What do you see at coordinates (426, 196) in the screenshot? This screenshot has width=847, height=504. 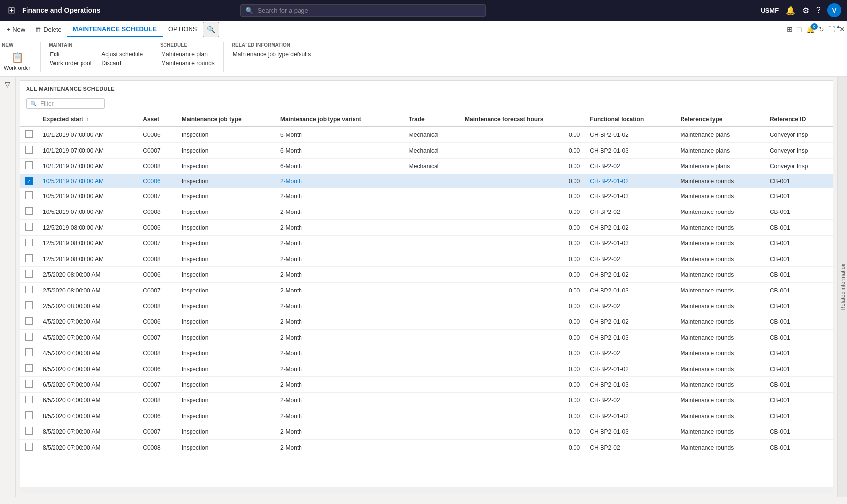 I see `table-row: 10/5/2019 07:00:00 AM C0007 Inspection 2…` at bounding box center [426, 196].